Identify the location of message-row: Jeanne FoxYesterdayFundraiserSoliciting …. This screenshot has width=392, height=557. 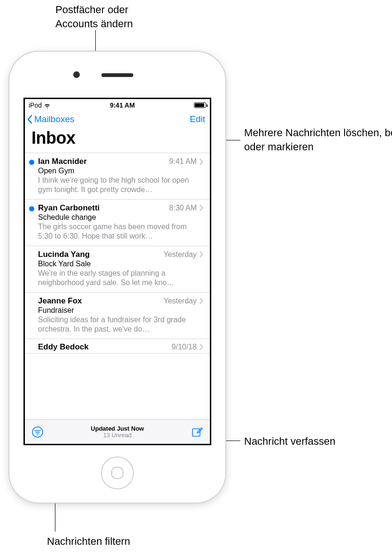
(117, 316).